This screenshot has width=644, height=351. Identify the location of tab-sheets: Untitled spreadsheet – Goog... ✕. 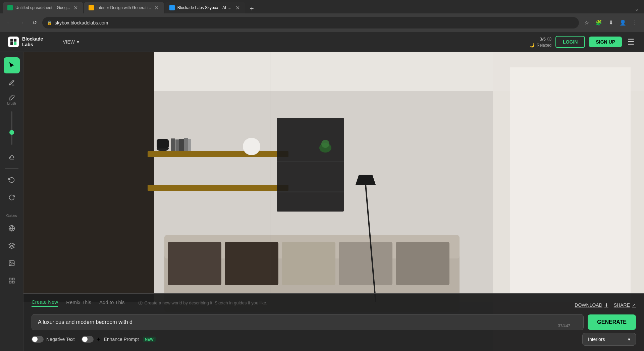
(43, 8).